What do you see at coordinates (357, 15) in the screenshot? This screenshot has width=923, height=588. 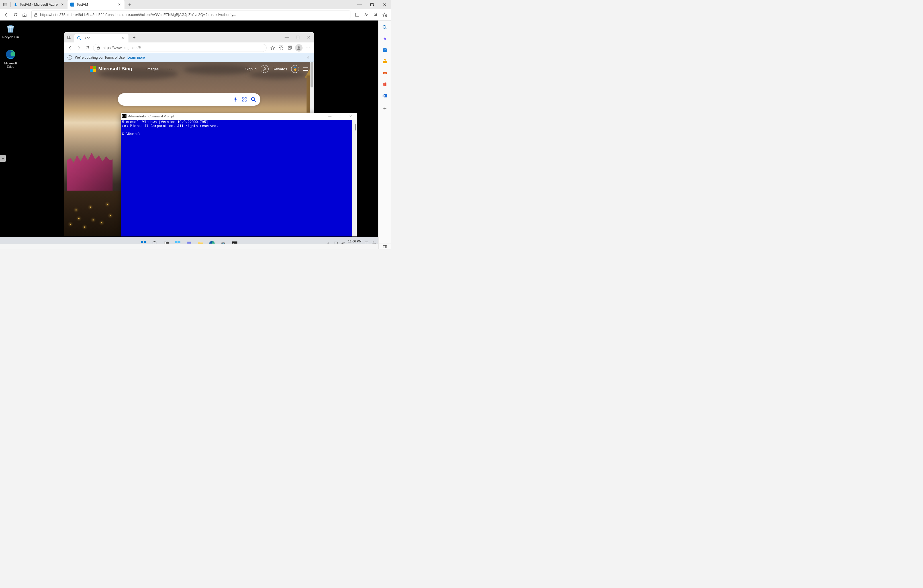 I see `app-mode-icon` at bounding box center [357, 15].